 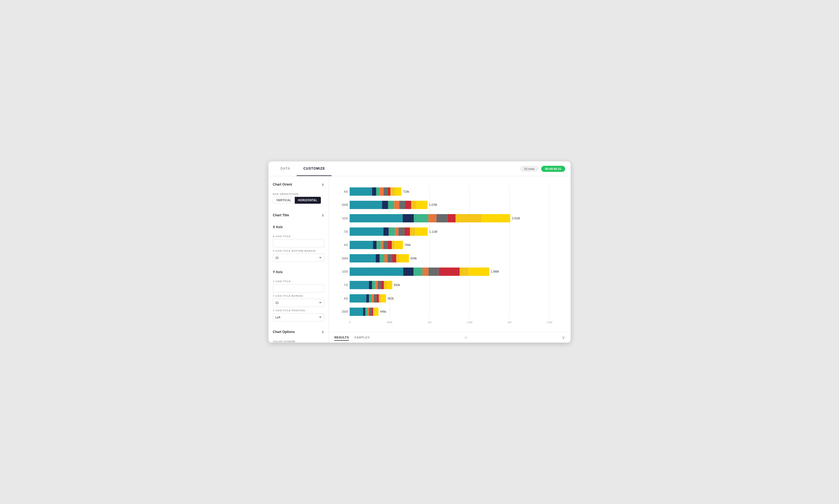 I want to click on section-y-axis-body: Y AXIS TITLE Y AXIS TITLE MARGIN 15 10 2…, so click(x=298, y=301).